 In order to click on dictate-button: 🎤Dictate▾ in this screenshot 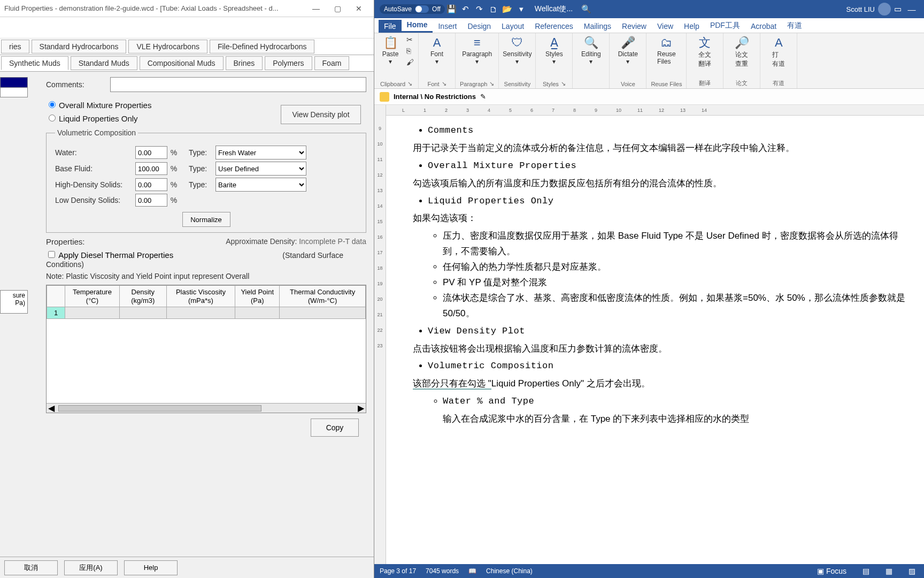, I will do `click(628, 50)`.